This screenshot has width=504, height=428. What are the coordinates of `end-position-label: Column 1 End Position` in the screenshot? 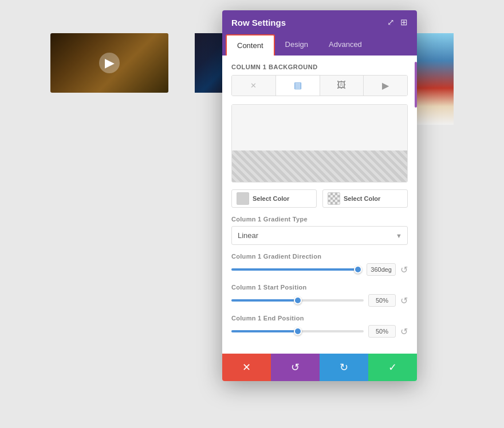 It's located at (320, 318).